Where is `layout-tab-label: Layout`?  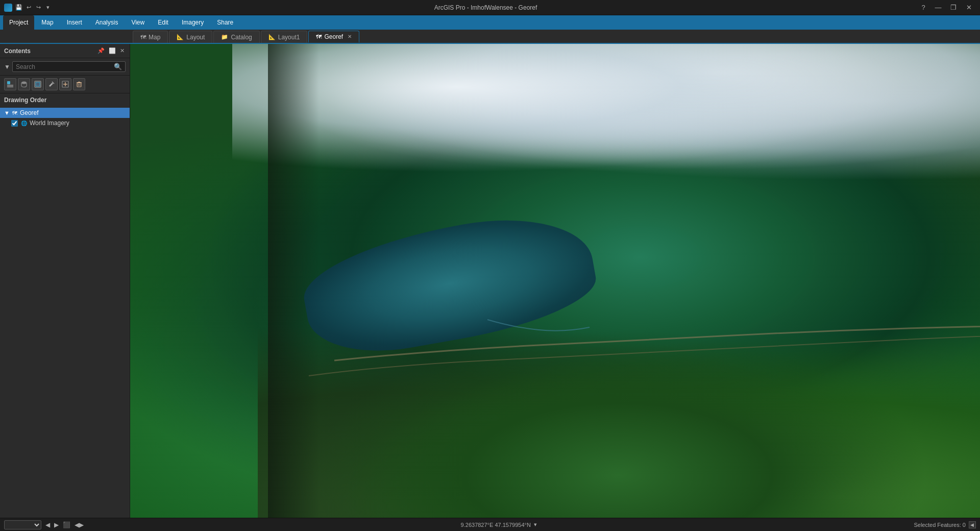 layout-tab-label: Layout is located at coordinates (195, 37).